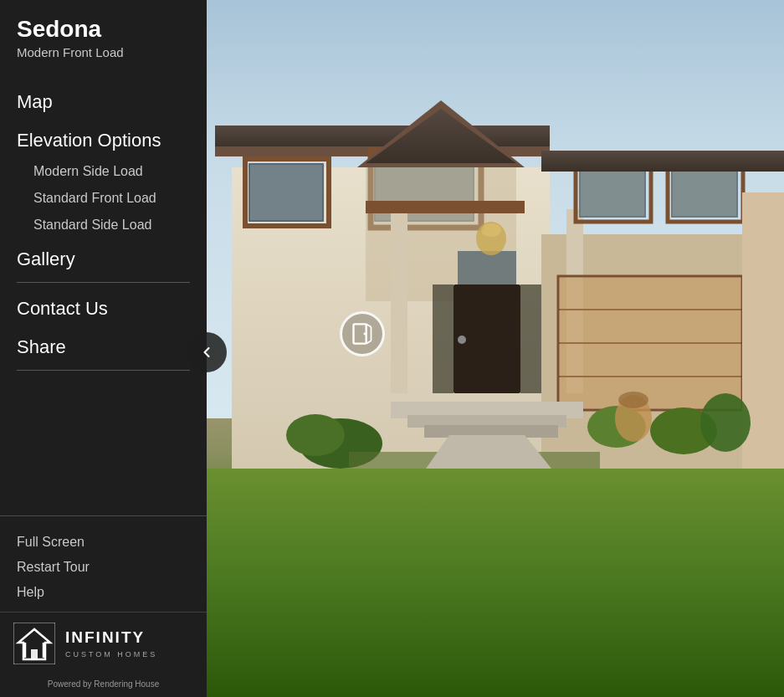  I want to click on contact-us-link: Contact Us, so click(104, 307).